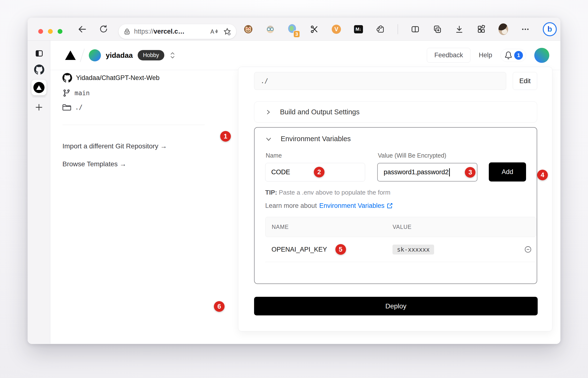 Image resolution: width=588 pixels, height=378 pixels. What do you see at coordinates (400, 29) in the screenshot?
I see `extension-row: 3 V M↓` at bounding box center [400, 29].